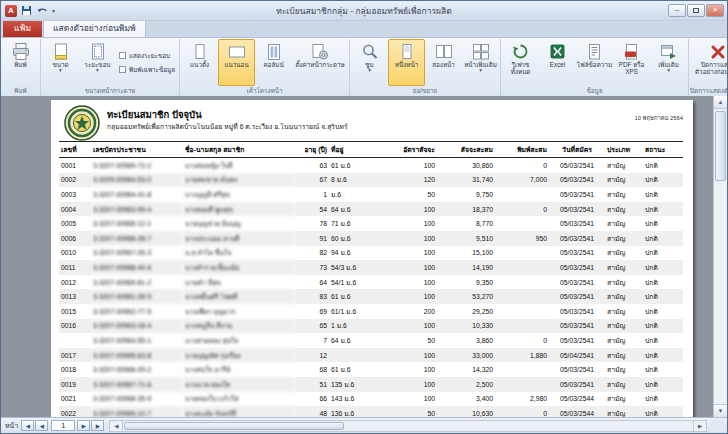  What do you see at coordinates (558, 62) in the screenshot?
I see `export-excel-button: Excel` at bounding box center [558, 62].